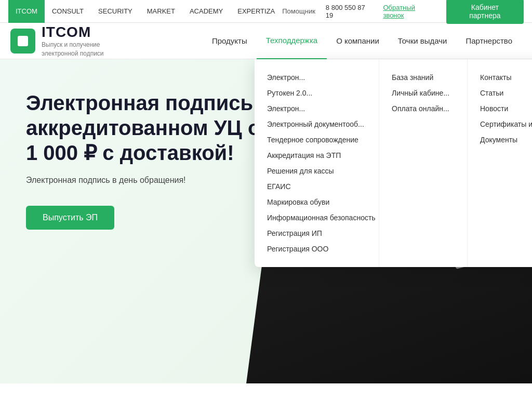 The height and width of the screenshot is (399, 532). What do you see at coordinates (145, 11) in the screenshot?
I see `top-bar-links: ITCOM CONSULT SECURITY MARKET ACADEMY EX…` at bounding box center [145, 11].